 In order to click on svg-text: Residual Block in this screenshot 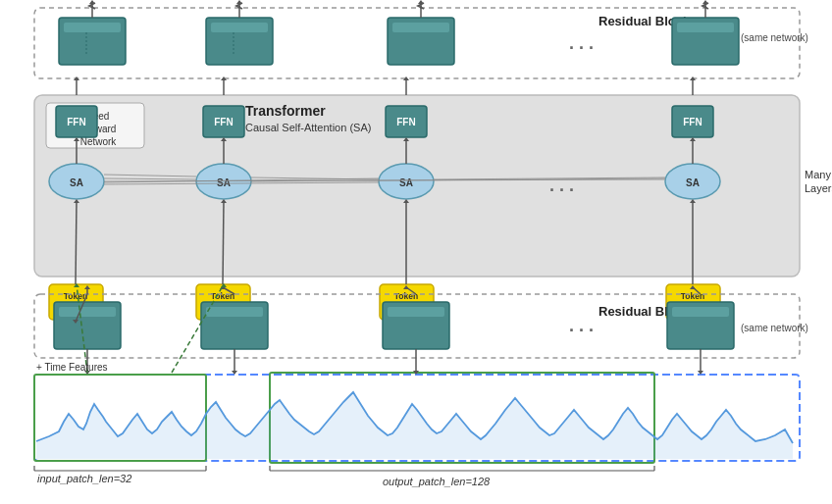, I will do `click(645, 312)`.